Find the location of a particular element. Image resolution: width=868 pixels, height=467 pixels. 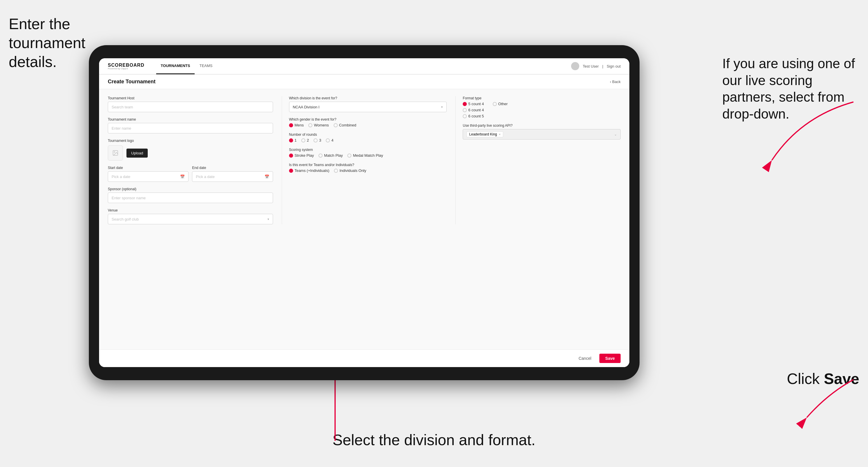

teams-plus-radio is located at coordinates (291, 171).